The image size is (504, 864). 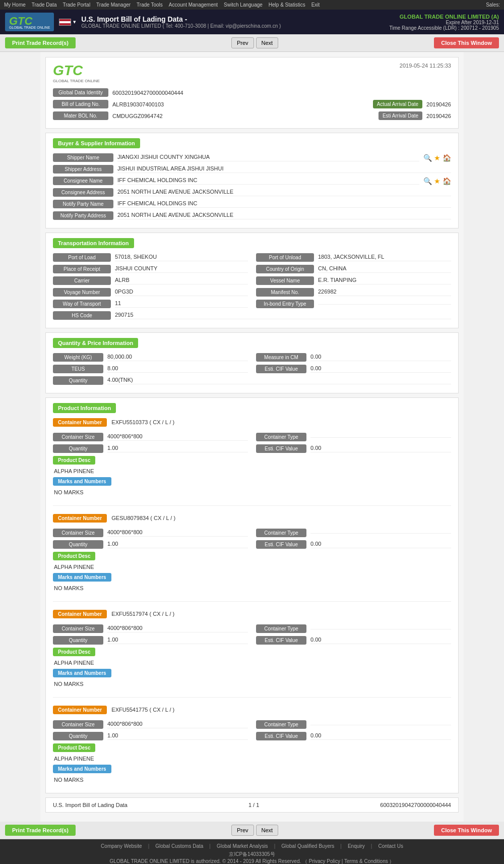 I want to click on search-icon: 🔍, so click(x=427, y=158).